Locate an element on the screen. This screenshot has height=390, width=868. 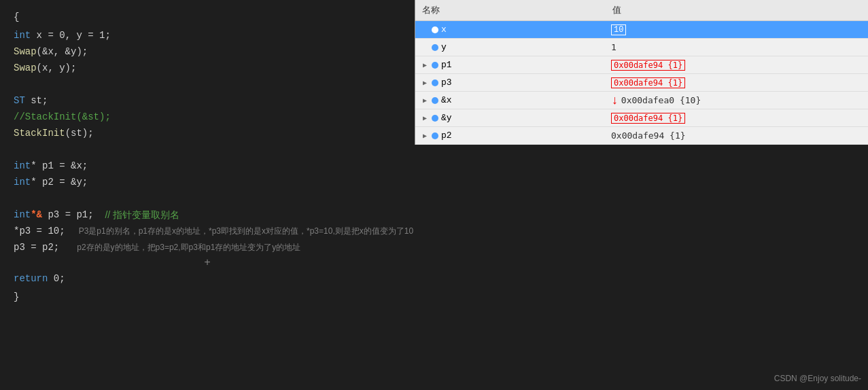
code-text-st-decl: st; is located at coordinates (37, 101).